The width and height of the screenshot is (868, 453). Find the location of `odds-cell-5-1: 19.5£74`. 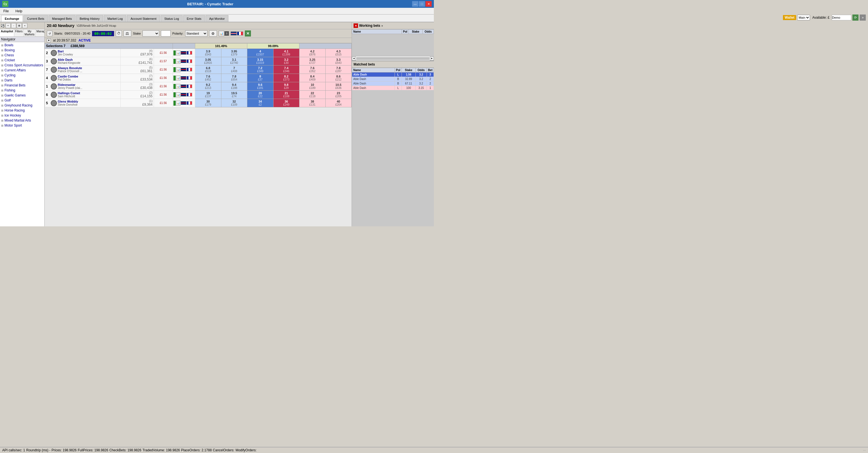

odds-cell-5-1: 19.5£74 is located at coordinates (234, 95).